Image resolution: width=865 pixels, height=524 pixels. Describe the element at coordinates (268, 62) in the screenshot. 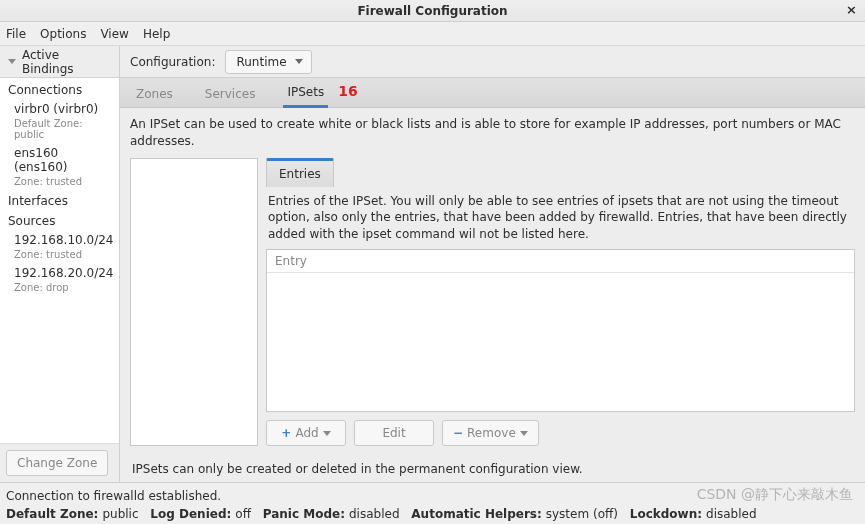

I see `configuration-dropdown: Runtime` at that location.